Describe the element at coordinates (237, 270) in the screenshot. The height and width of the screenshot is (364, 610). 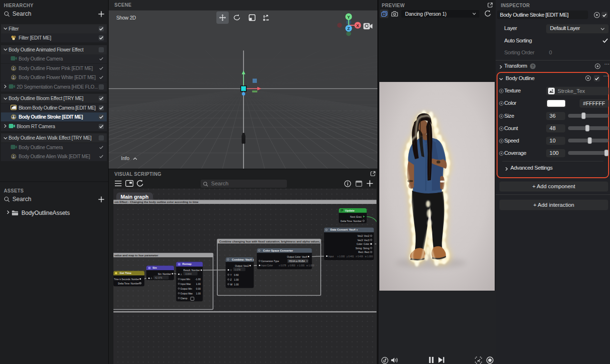
I see `svg-text: 0.078` at that location.